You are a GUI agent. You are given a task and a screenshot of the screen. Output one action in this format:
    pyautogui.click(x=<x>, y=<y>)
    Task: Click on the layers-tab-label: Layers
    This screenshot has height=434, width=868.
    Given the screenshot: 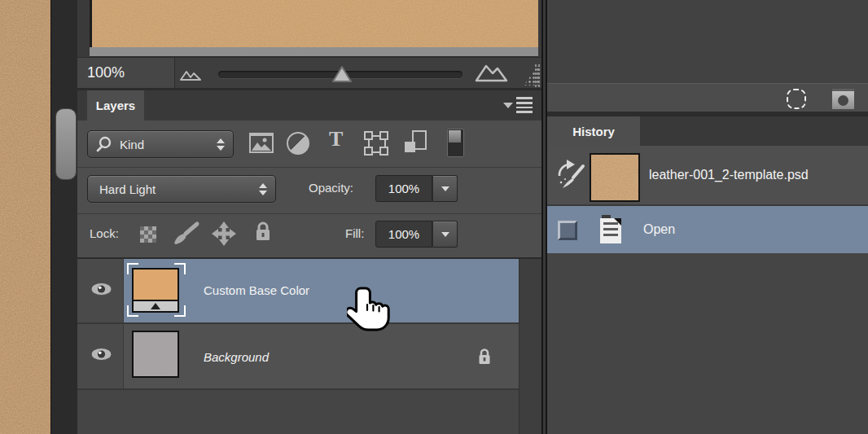 What is the action you would take?
    pyautogui.click(x=116, y=106)
    